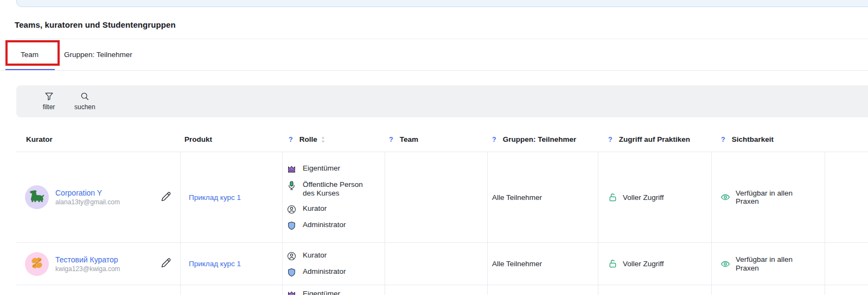 This screenshot has width=868, height=295. I want to click on table-row: Eigentümer, so click(442, 290).